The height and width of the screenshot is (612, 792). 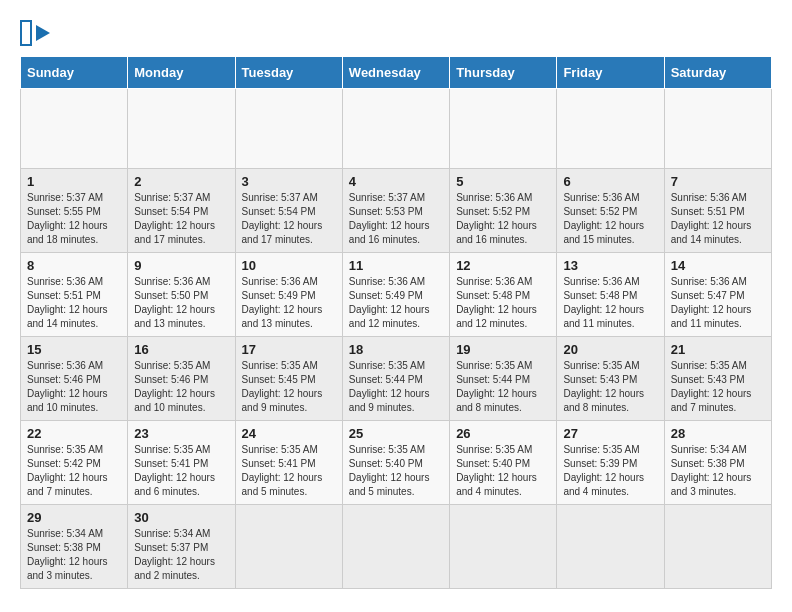 I want to click on calendar-cell: 27Sunrise: 5:35 AM Sunset: 5:39 PM Dayli…, so click(x=610, y=463).